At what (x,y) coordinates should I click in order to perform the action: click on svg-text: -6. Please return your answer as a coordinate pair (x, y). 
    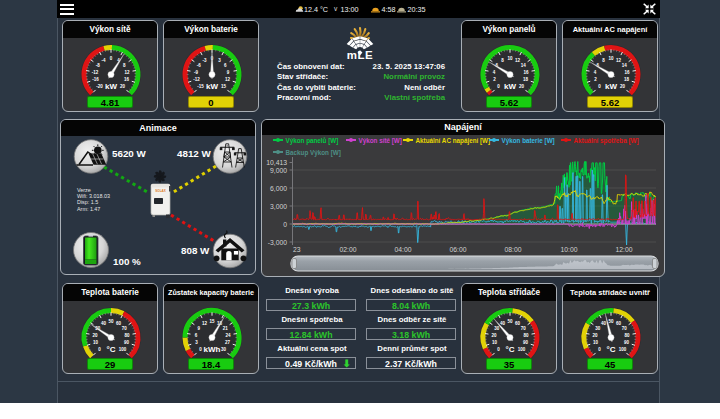
    Looking at the image, I should click on (199, 66).